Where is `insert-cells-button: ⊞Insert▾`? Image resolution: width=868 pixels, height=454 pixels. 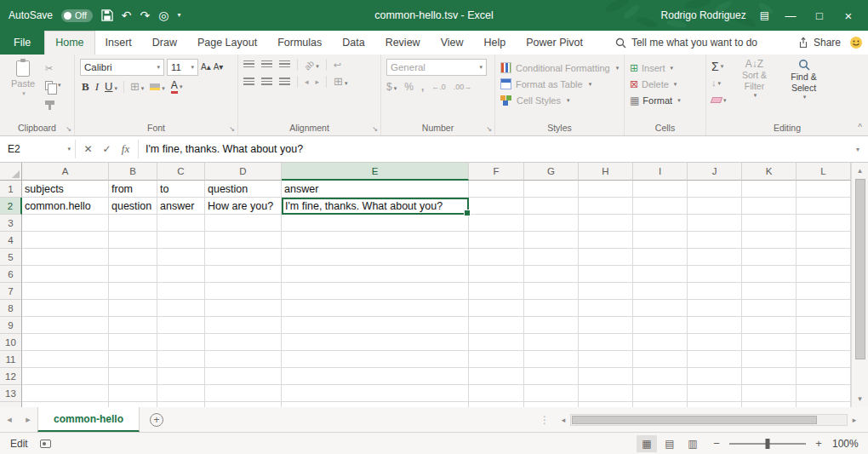 insert-cells-button: ⊞Insert▾ is located at coordinates (652, 68).